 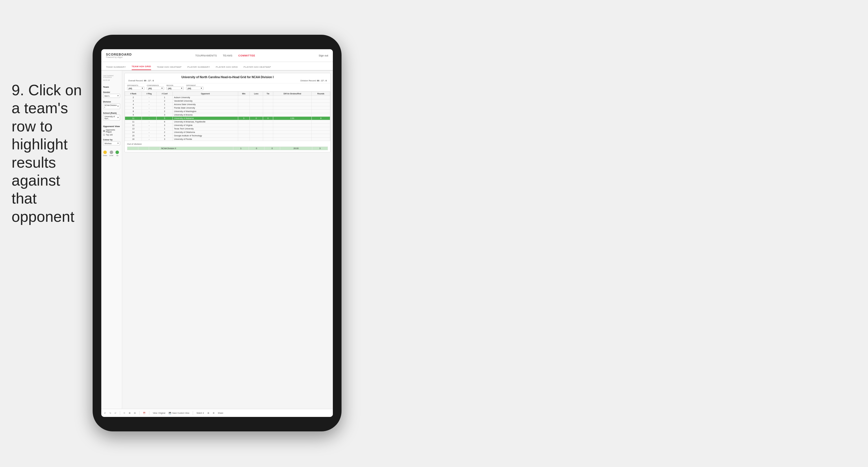 What do you see at coordinates (112, 152) in the screenshot?
I see `legend-level-circle` at bounding box center [112, 152].